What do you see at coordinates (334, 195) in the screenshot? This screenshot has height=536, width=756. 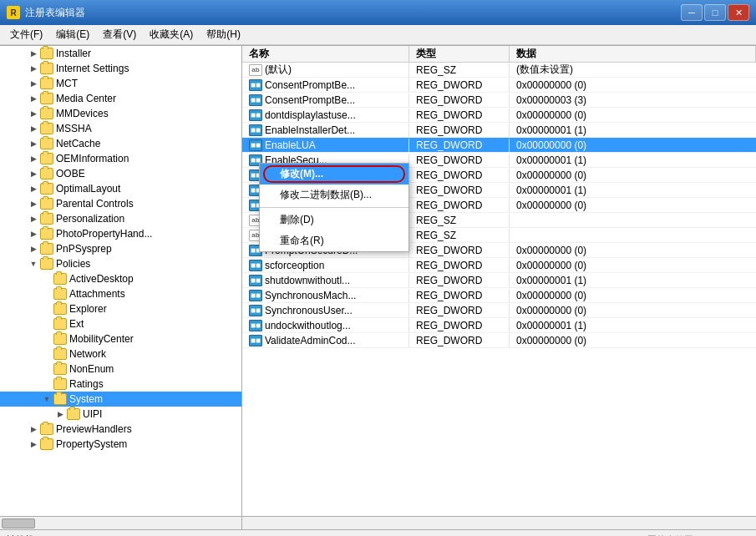 I see `context-menu-item-modify_binary: 修改二进制数据(B)...` at bounding box center [334, 195].